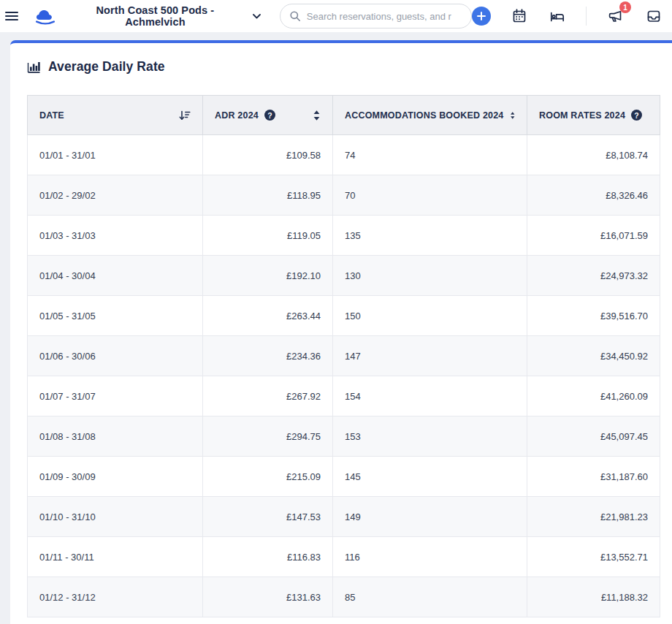 The height and width of the screenshot is (624, 672). What do you see at coordinates (594, 517) in the screenshot?
I see `room-rates-cell: £21,981.23` at bounding box center [594, 517].